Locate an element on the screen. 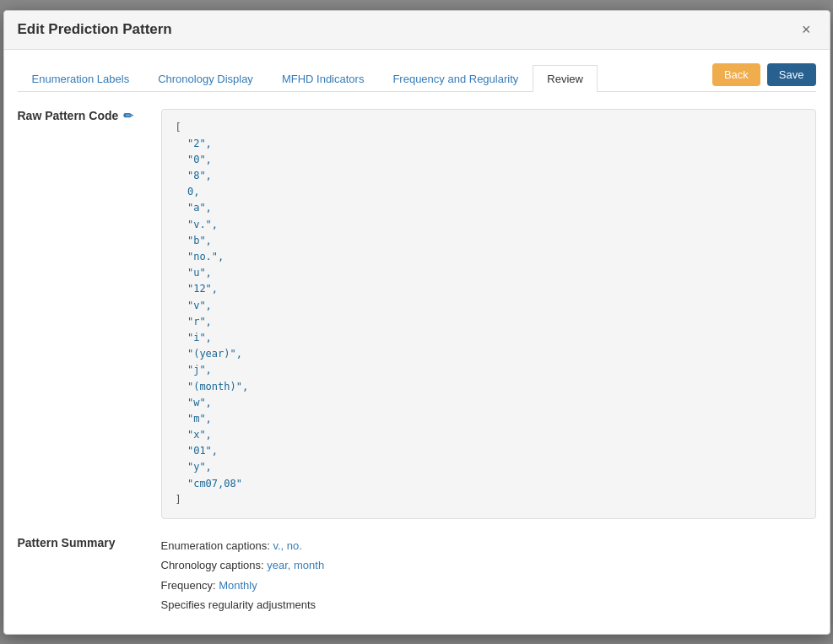 This screenshot has height=644, width=833. frequency-prefix: Frequency: is located at coordinates (191, 586).